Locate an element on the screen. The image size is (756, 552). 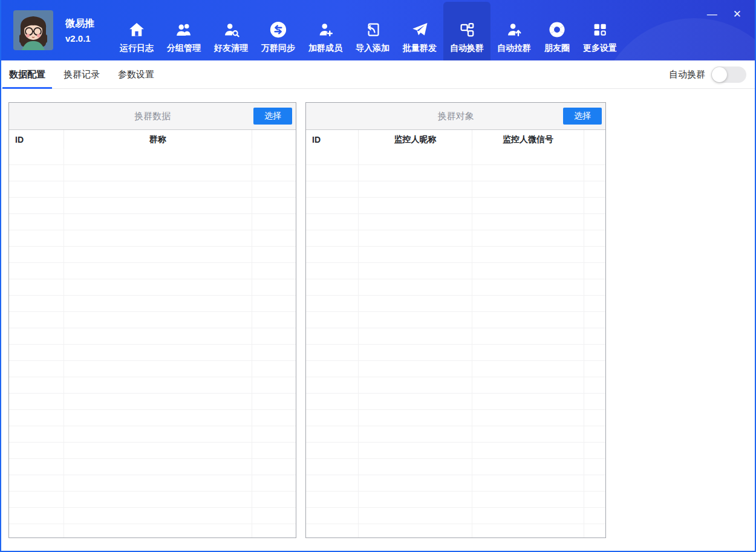
app-header: 微易推 v2.0.1 运行日志 分组管理 好友清理 is located at coordinates (378, 30).